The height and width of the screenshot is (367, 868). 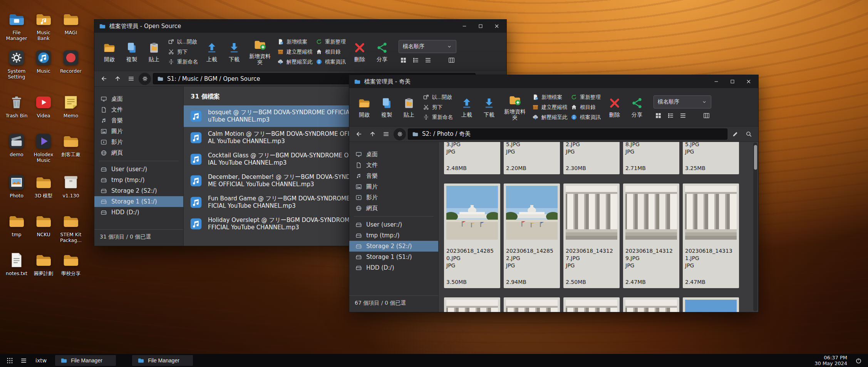 I want to click on scrollbar, so click(x=756, y=227).